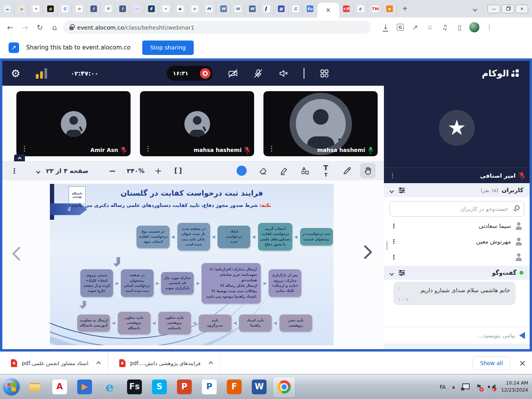  What do you see at coordinates (392, 273) in the screenshot?
I see `chat-collapse-chevron-icon` at bounding box center [392, 273].